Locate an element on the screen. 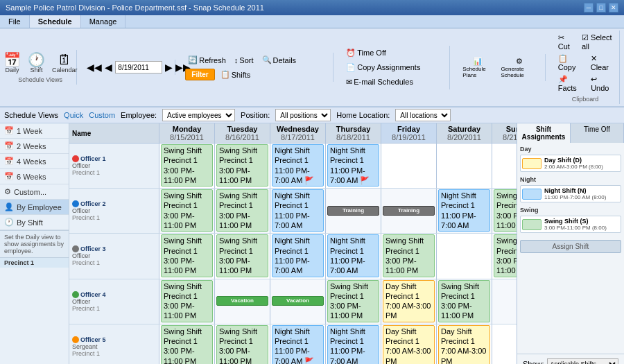  homeloc-label: Home Location: is located at coordinates (363, 115).